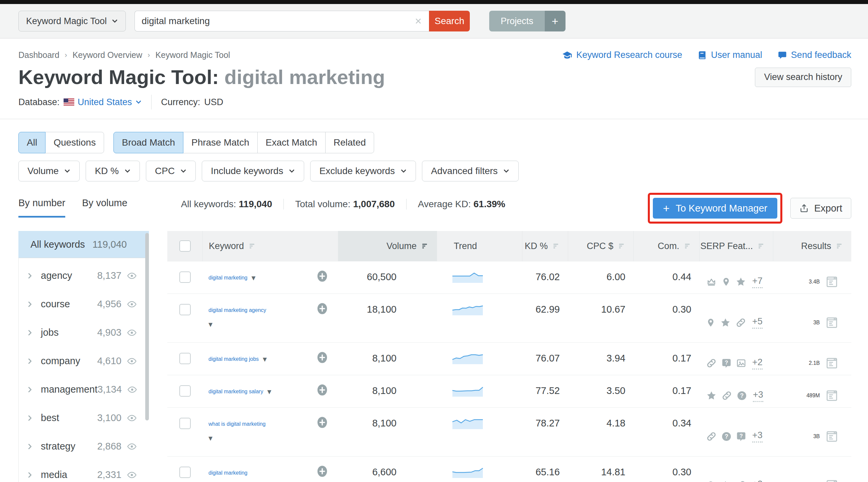  I want to click on column-header-cpc-$: CPC $, so click(600, 246).